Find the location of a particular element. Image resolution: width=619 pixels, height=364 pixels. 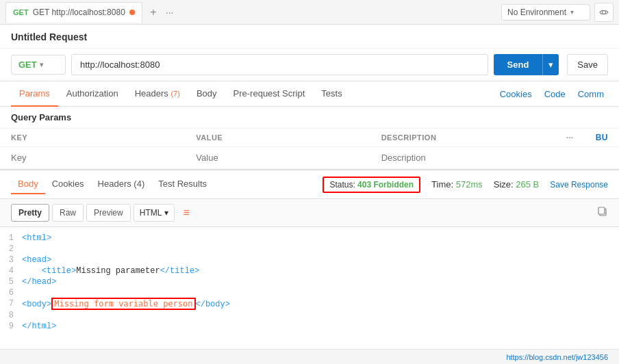

environment-dropdown: No Environment ▾ is located at coordinates (546, 12).